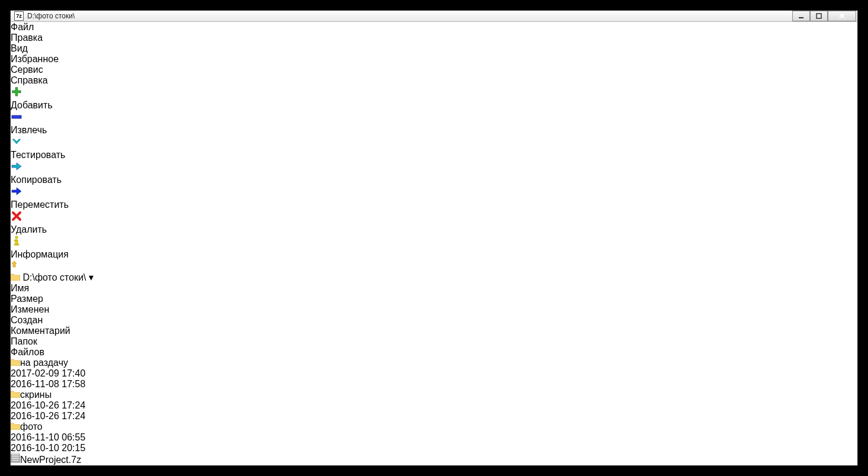  I want to click on toolbar-label: Тестировать, so click(434, 155).